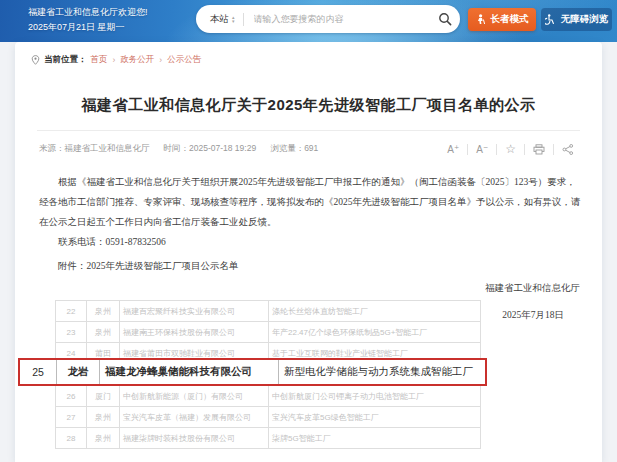 This screenshot has height=462, width=617. I want to click on current-date: 2025年07月21日 星期一, so click(88, 28).